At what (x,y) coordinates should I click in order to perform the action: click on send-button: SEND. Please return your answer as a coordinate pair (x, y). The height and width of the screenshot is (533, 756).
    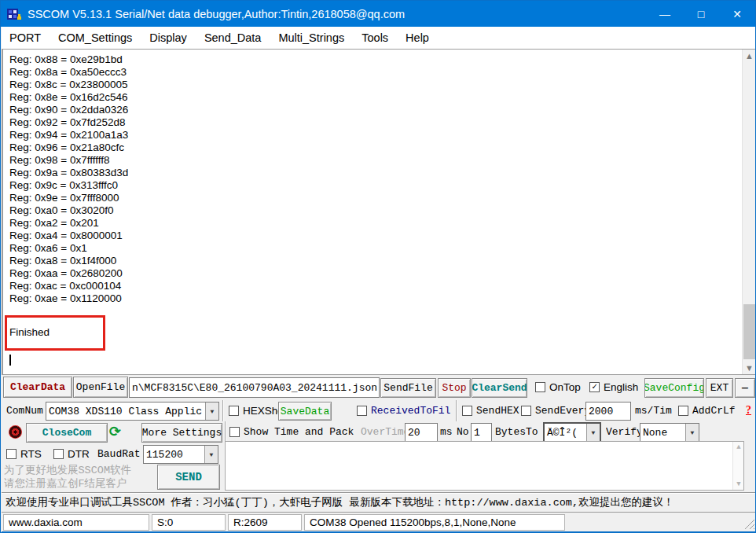
    Looking at the image, I should click on (189, 477).